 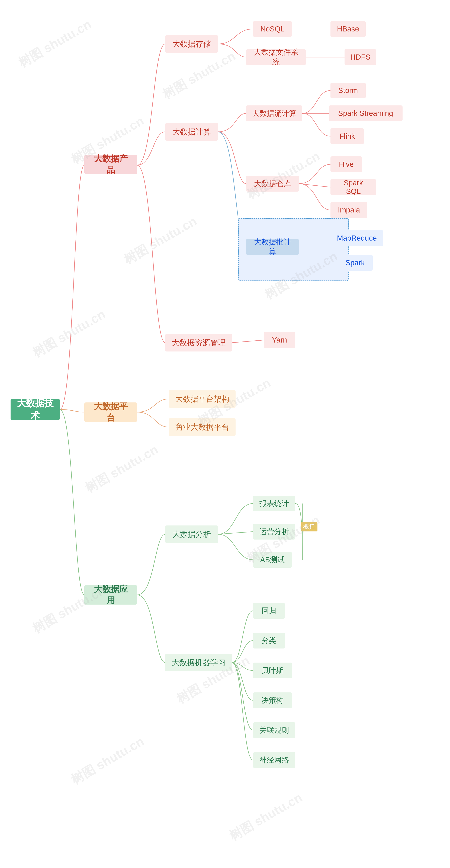 I want to click on node-big-platform: 大数据平台, so click(x=111, y=412).